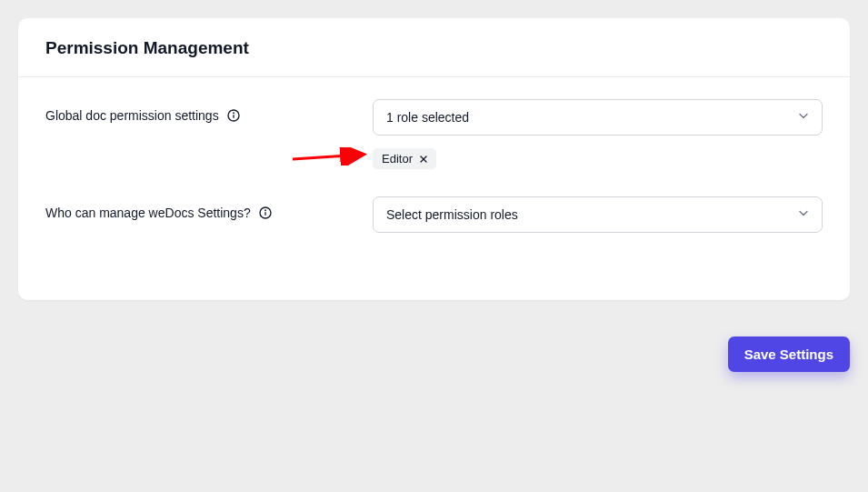  I want to click on global-permission-chips: Editor, so click(598, 158).